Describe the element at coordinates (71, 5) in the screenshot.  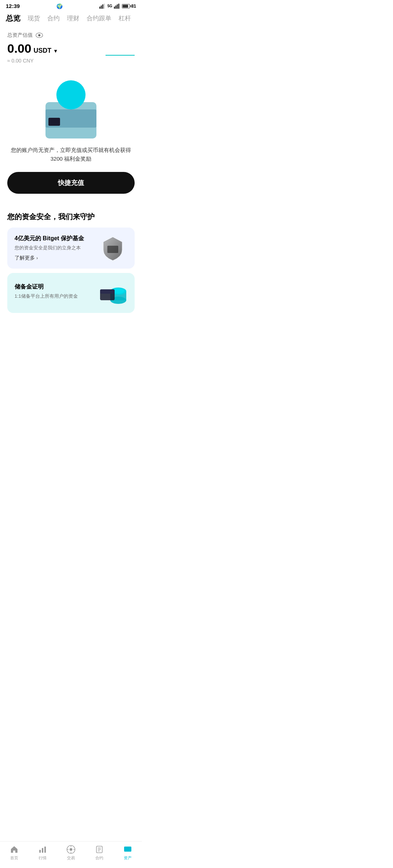
I see `status-bar: 12:39 🌍 5G 81` at that location.